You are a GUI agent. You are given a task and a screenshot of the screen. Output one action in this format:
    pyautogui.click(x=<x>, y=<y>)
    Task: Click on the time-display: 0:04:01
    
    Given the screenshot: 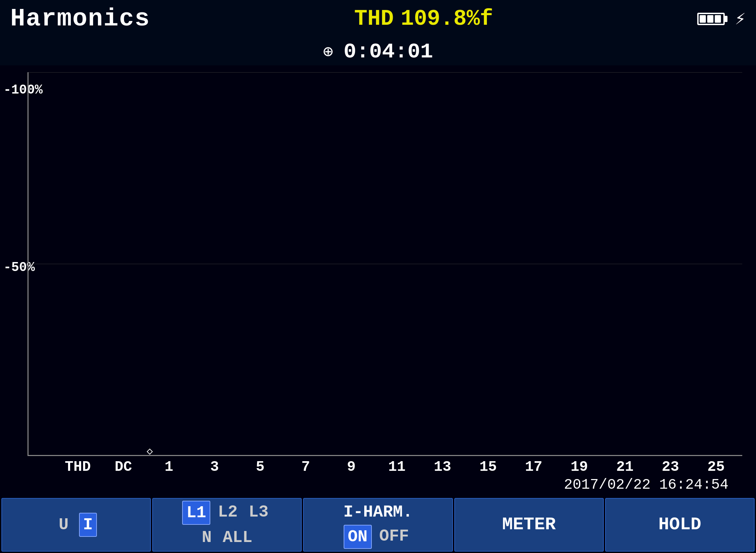 What is the action you would take?
    pyautogui.click(x=388, y=52)
    